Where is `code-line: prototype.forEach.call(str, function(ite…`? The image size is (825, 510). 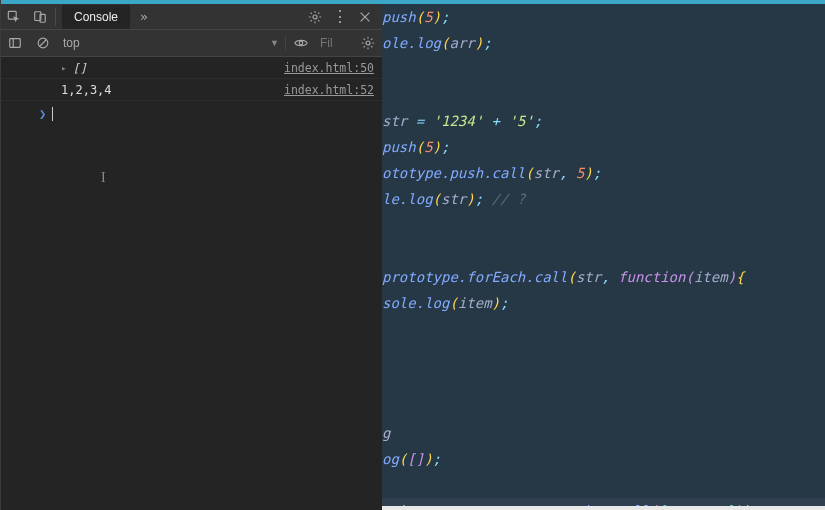 code-line: prototype.forEach.call(str, function(ite… is located at coordinates (604, 277).